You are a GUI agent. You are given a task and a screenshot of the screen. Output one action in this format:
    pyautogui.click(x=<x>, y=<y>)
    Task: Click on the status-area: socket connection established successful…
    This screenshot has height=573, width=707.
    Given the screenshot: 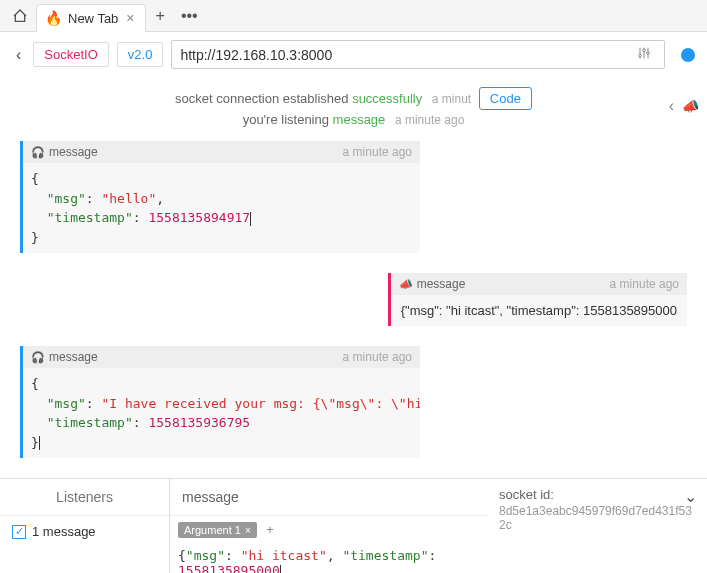 What is the action you would take?
    pyautogui.click(x=354, y=109)
    